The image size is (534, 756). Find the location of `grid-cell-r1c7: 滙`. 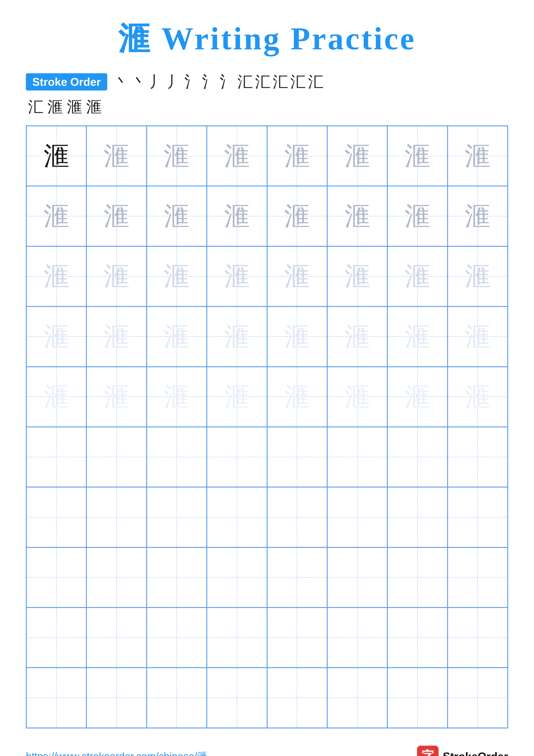

grid-cell-r1c7: 滙 is located at coordinates (417, 156).